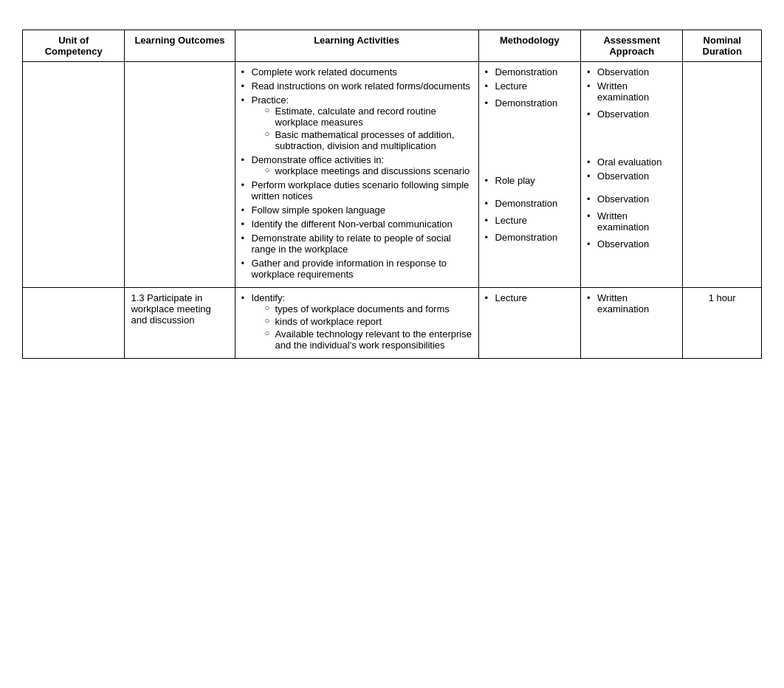 The width and height of the screenshot is (784, 688). Describe the element at coordinates (357, 244) in the screenshot. I see `list-item: Demonstrate ability to relate to people …` at that location.